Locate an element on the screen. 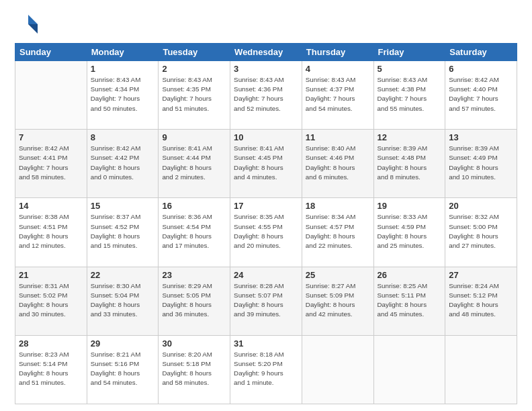 This screenshot has width=532, height=411. calendar-cell: 2Sunrise: 8:43 AM Sunset: 4:35 PM Daylig… is located at coordinates (195, 95).